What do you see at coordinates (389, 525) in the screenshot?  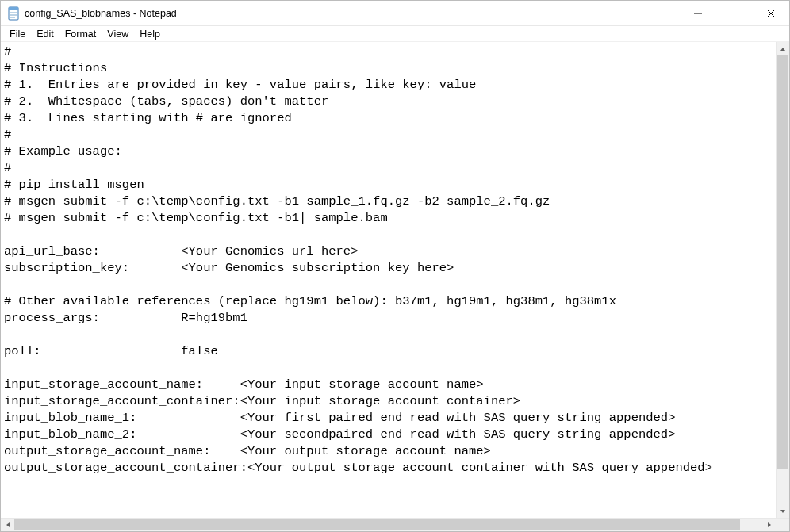 I see `hscroll-track` at bounding box center [389, 525].